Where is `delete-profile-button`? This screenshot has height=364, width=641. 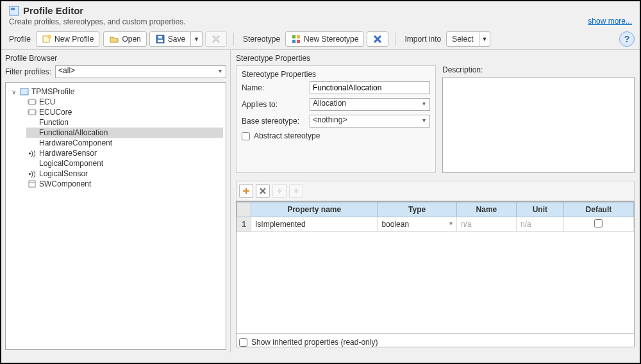 delete-profile-button is located at coordinates (216, 39).